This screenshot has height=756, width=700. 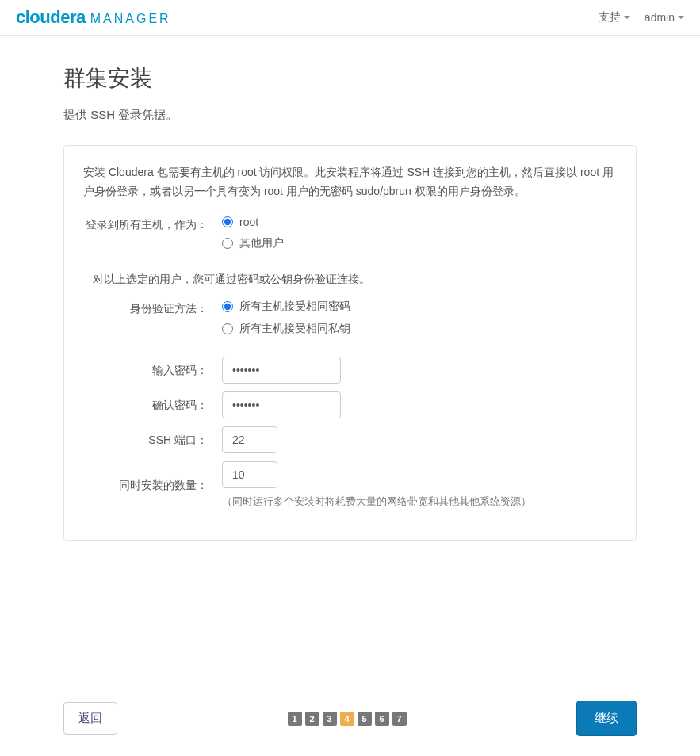 I want to click on auth-method-label: 身份验证方法：, so click(x=152, y=307).